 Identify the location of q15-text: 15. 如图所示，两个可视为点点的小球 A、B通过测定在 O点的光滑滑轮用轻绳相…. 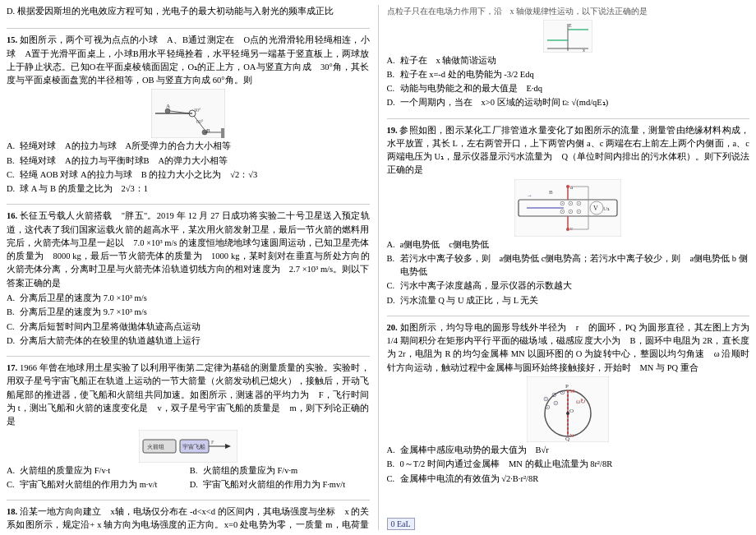
(188, 61).